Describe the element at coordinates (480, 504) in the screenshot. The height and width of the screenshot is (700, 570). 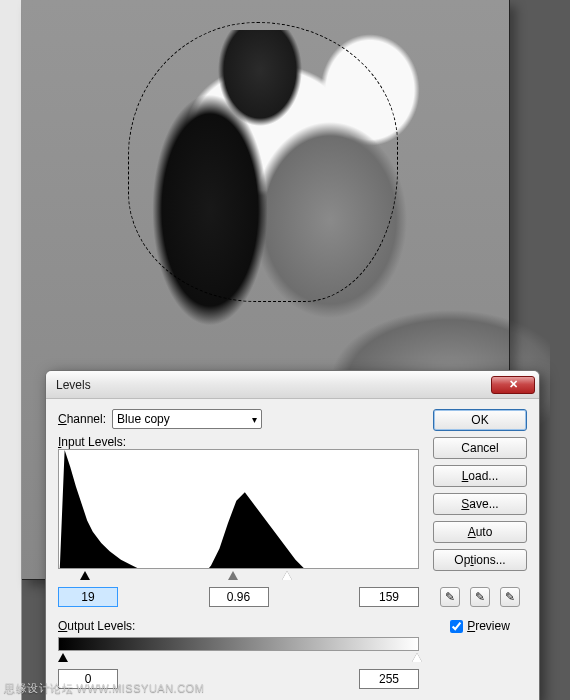
I see `save-button: Save...` at that location.